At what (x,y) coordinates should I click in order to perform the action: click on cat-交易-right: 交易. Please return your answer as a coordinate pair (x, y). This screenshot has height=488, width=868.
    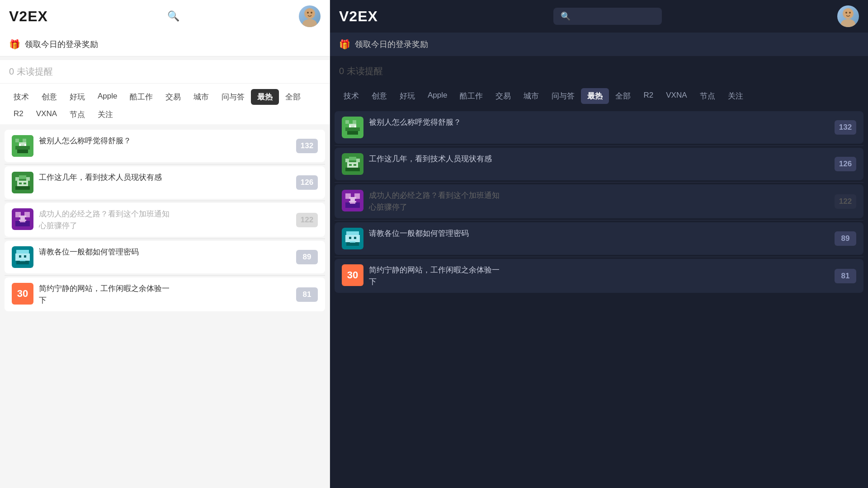
    Looking at the image, I should click on (503, 96).